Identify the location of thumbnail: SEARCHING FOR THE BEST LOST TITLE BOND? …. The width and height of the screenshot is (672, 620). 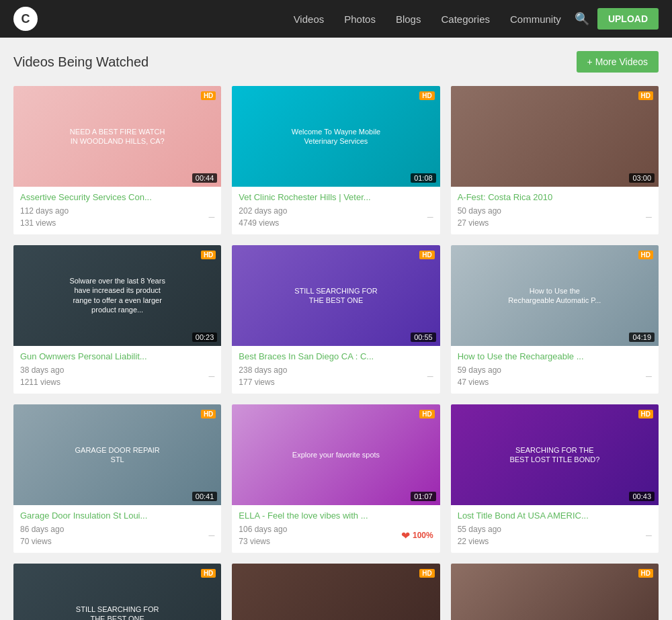
(555, 455).